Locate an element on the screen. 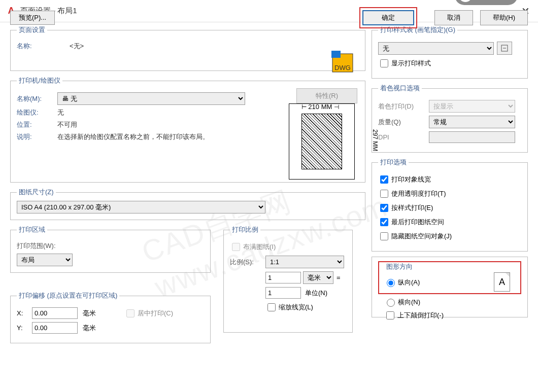  scale-mm-input is located at coordinates (283, 278).